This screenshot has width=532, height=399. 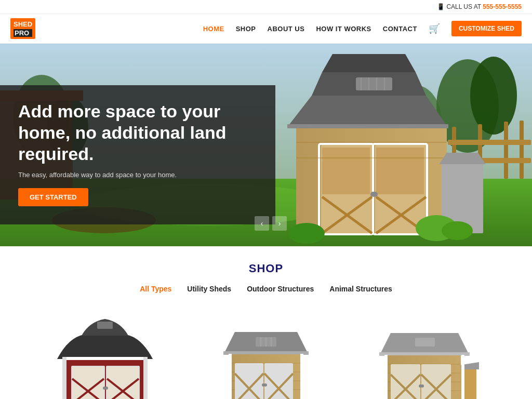 I want to click on get-started-button: Get Started, so click(x=53, y=197).